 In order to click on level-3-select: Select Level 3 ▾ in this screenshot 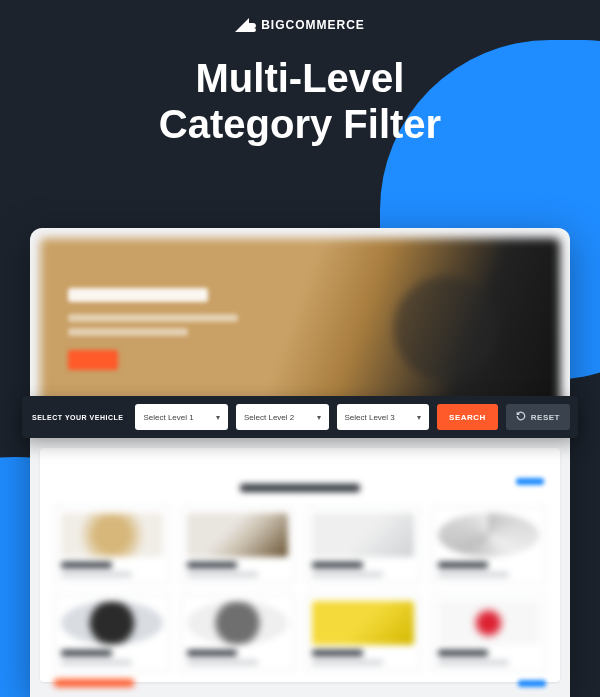, I will do `click(384, 417)`.